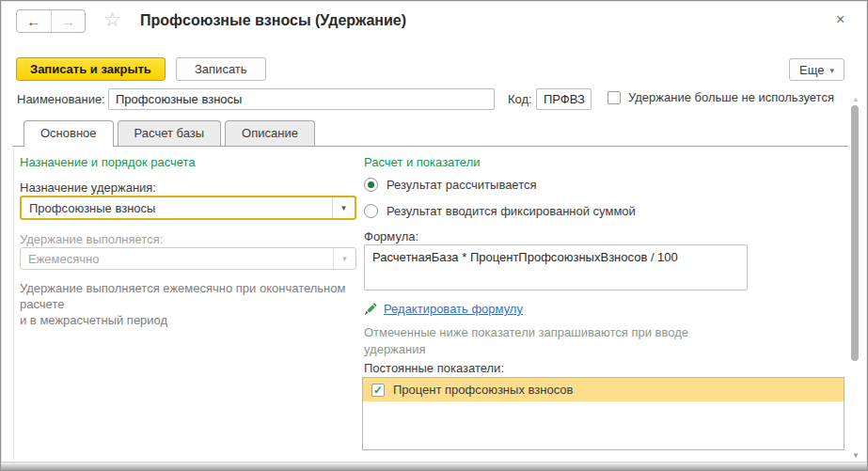  What do you see at coordinates (61, 100) in the screenshot?
I see `name-label: Наименование:` at bounding box center [61, 100].